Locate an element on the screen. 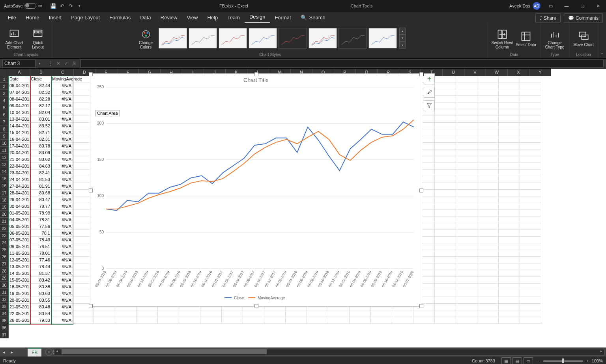  zoom-out-icon: − is located at coordinates (539, 361).